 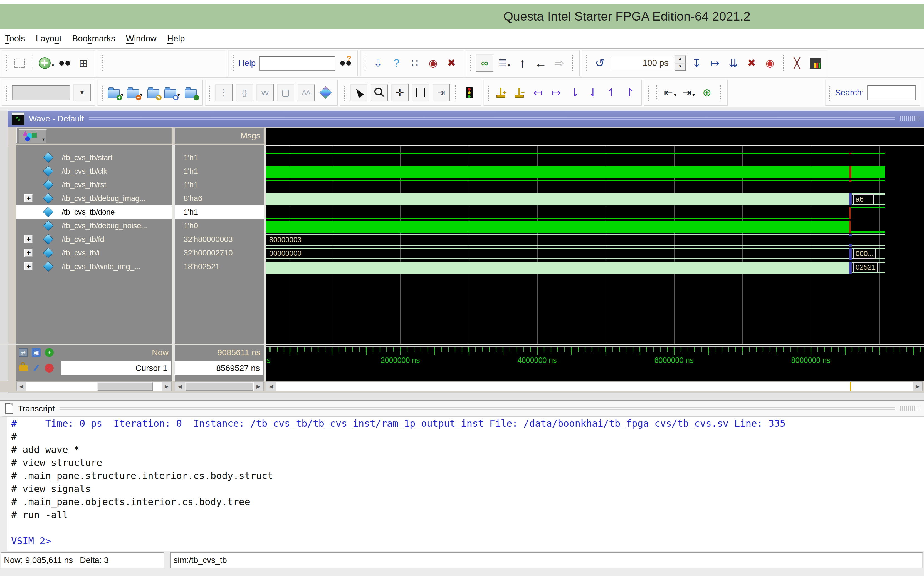 What do you see at coordinates (910, 119) in the screenshot?
I see `wave-pane-dock-grip` at bounding box center [910, 119].